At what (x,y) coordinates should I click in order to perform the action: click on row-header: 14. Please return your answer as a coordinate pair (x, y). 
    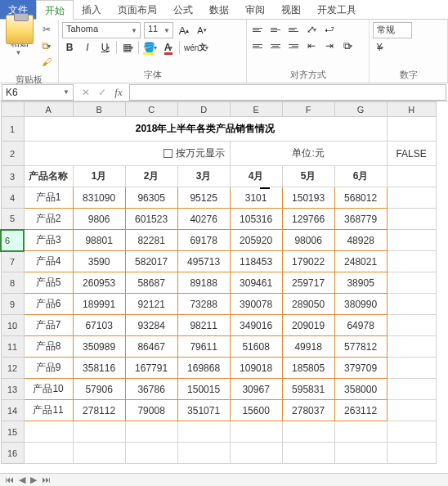
    Looking at the image, I should click on (12, 411).